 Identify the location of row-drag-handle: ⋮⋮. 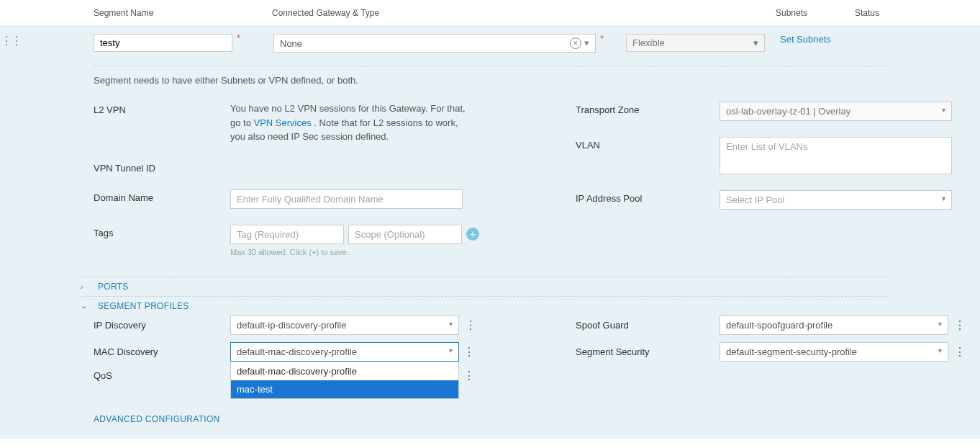
(11, 40).